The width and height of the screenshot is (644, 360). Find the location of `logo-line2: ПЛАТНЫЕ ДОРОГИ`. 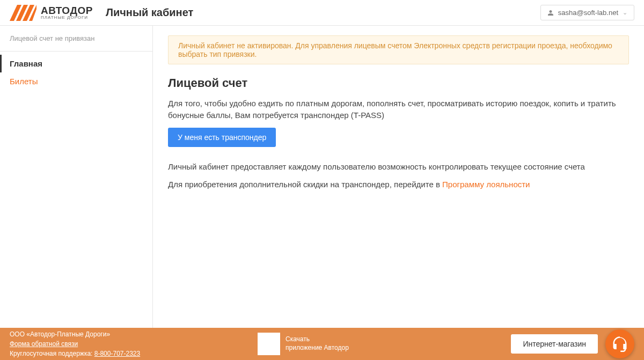

logo-line2: ПЛАТНЫЕ ДОРОГИ is located at coordinates (67, 18).